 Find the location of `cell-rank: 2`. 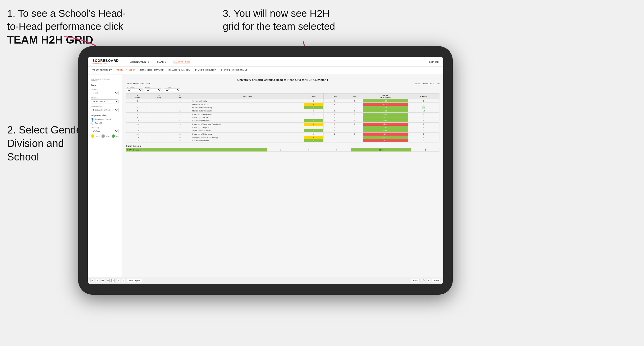

cell-rank: 2 is located at coordinates (138, 101).